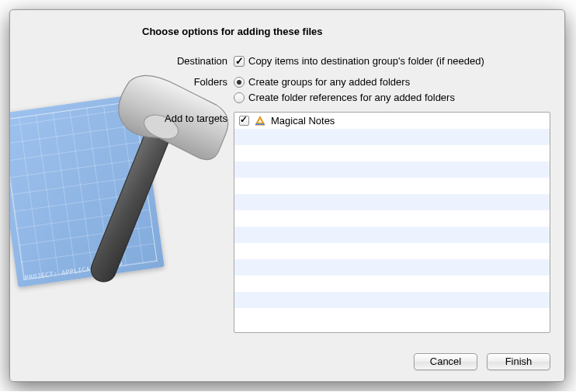 The width and height of the screenshot is (576, 392). I want to click on copy-items-option: Copy items into destination group's fold…, so click(392, 61).